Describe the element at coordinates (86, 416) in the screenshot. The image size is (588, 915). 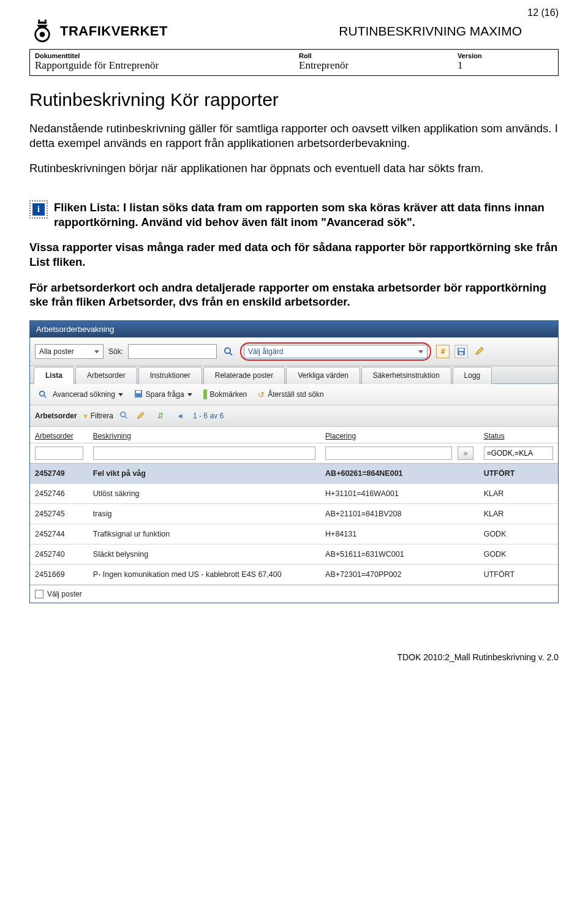
I see `funnel-icon: ▾` at that location.